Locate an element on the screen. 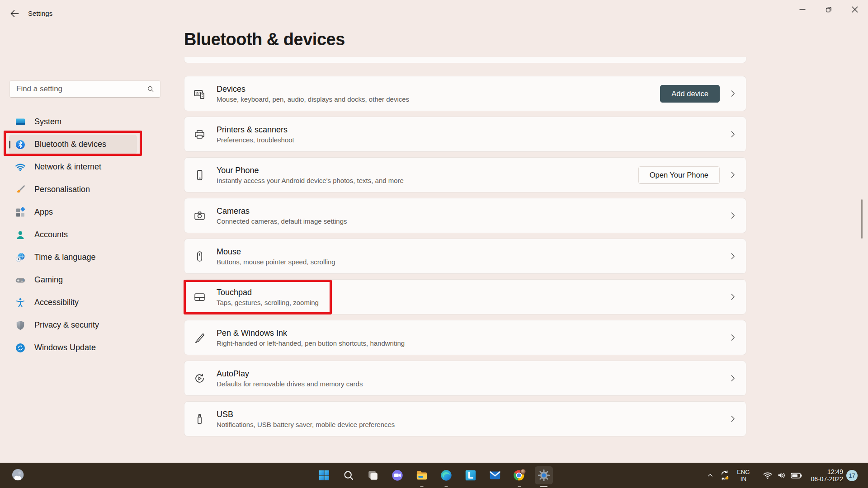 The height and width of the screenshot is (488, 868). sidebar-item-time-and-language: Time & language is located at coordinates (73, 258).